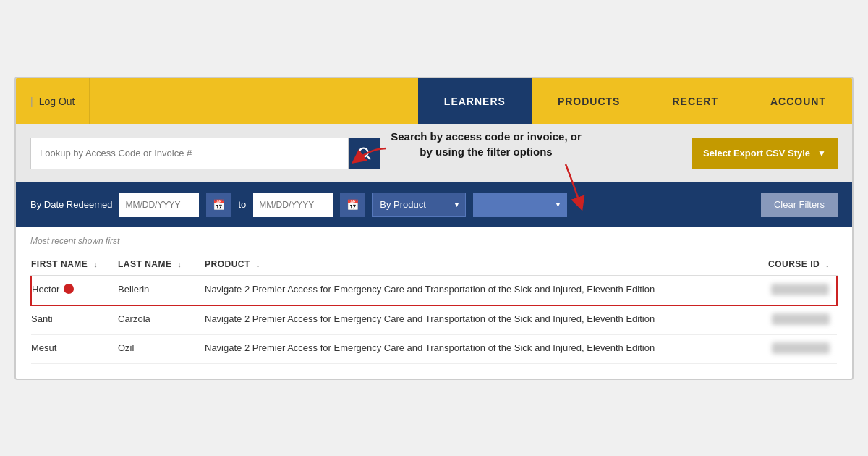  What do you see at coordinates (190, 153) in the screenshot?
I see `search-input-wrap` at bounding box center [190, 153].